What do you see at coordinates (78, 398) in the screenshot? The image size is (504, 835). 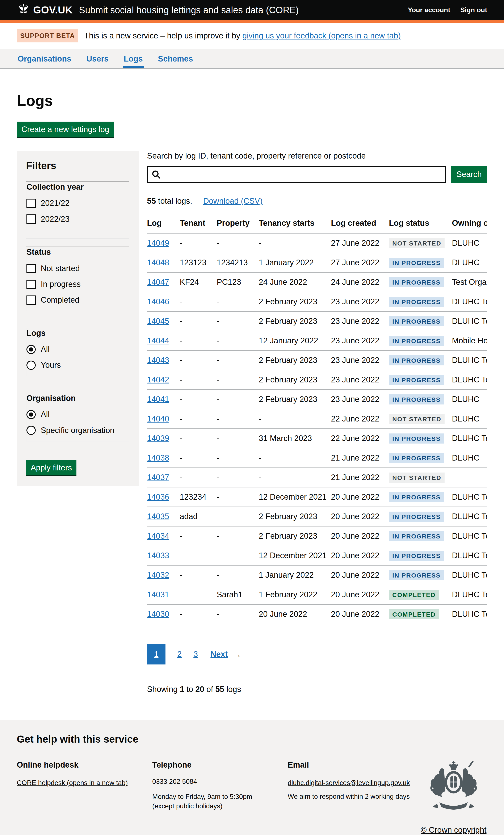 I see `filter-legend: Organisation` at bounding box center [78, 398].